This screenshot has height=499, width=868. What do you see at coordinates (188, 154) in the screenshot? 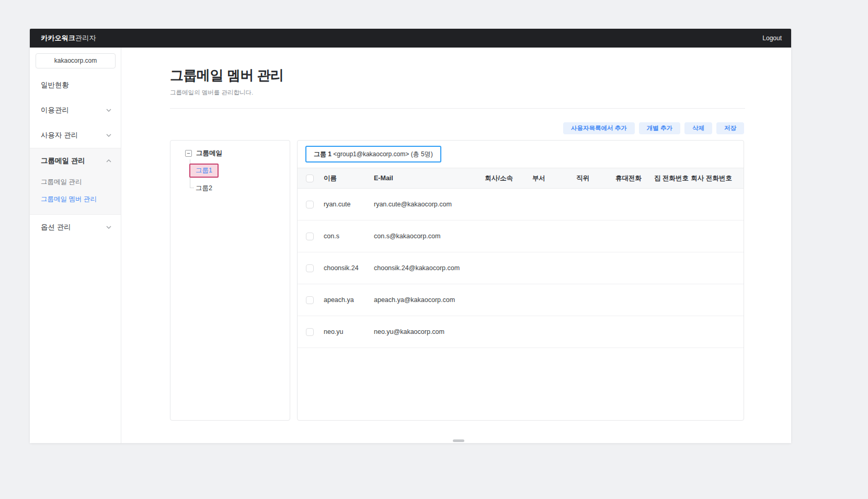
I see `tree-collapse-icon: −` at bounding box center [188, 154].